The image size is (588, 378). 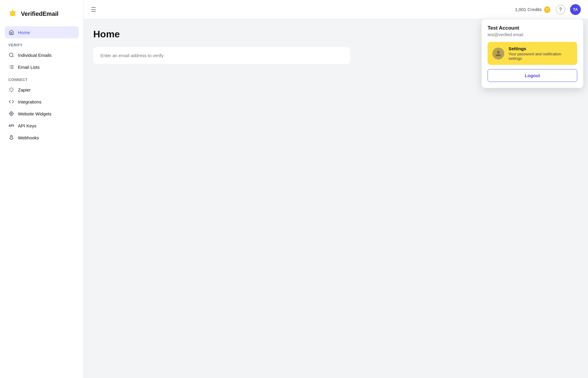 I want to click on settings-desc: Your password and notification settings, so click(x=540, y=56).